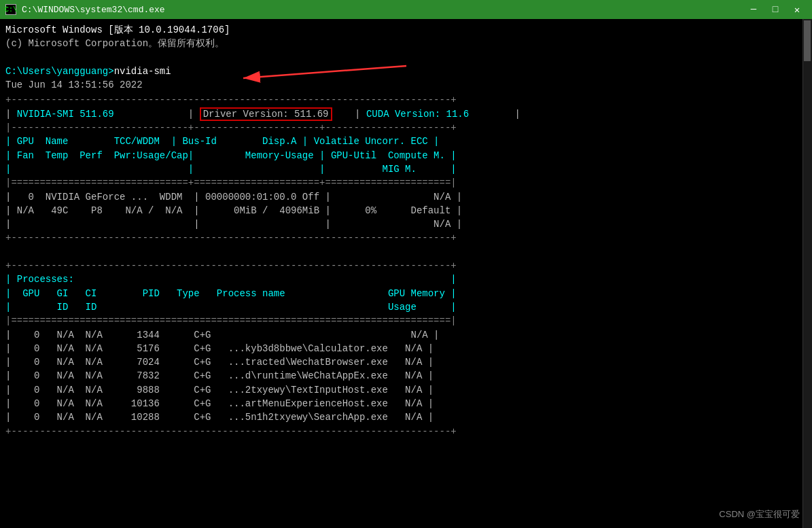 The width and height of the screenshot is (812, 528). I want to click on proc-row-5: | 0 N/A N/A 10136 C+G ...artMenuExperien…, so click(401, 404).